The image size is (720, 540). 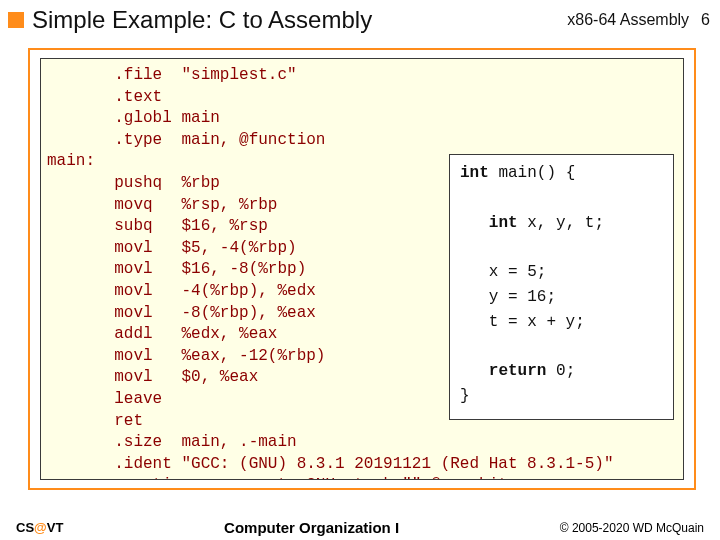 What do you see at coordinates (134, 118) in the screenshot?
I see `asm-line: .globl main` at bounding box center [134, 118].